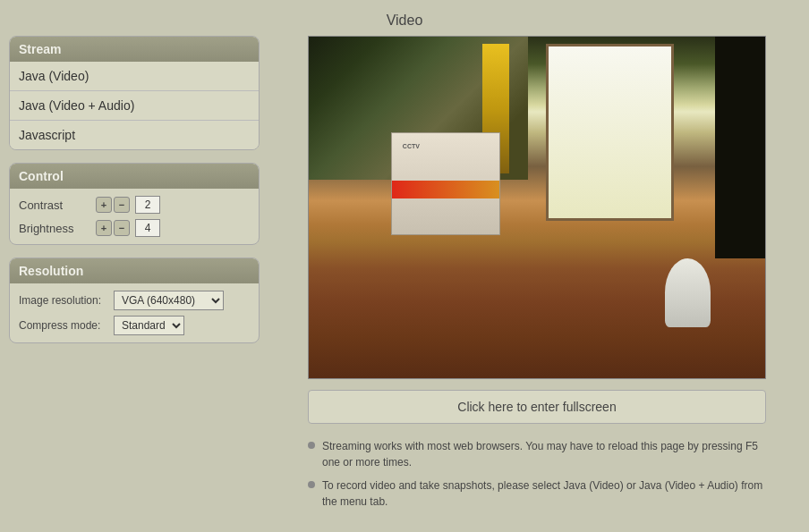  I want to click on scene-cctv-text: CCTV, so click(412, 147).